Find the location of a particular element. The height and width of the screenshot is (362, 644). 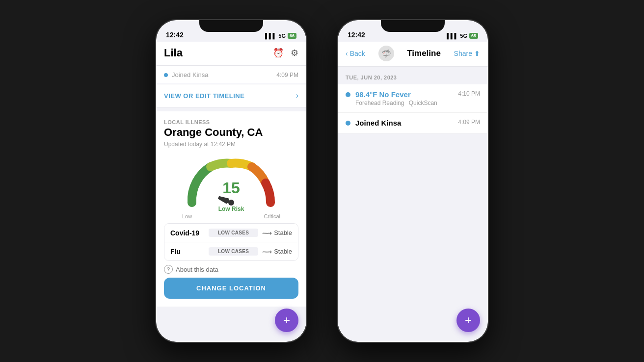

right-signal-icon: ▌▌▌ is located at coordinates (453, 36).